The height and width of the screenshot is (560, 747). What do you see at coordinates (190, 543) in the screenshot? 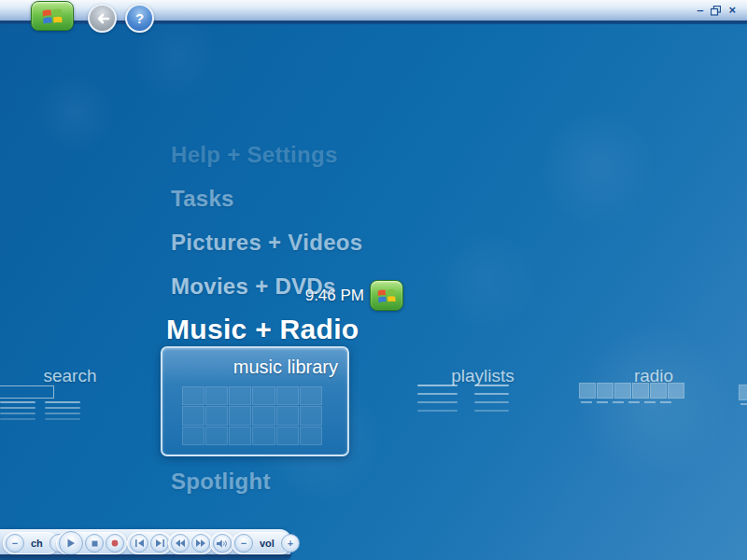
I see `seek-control` at bounding box center [190, 543].